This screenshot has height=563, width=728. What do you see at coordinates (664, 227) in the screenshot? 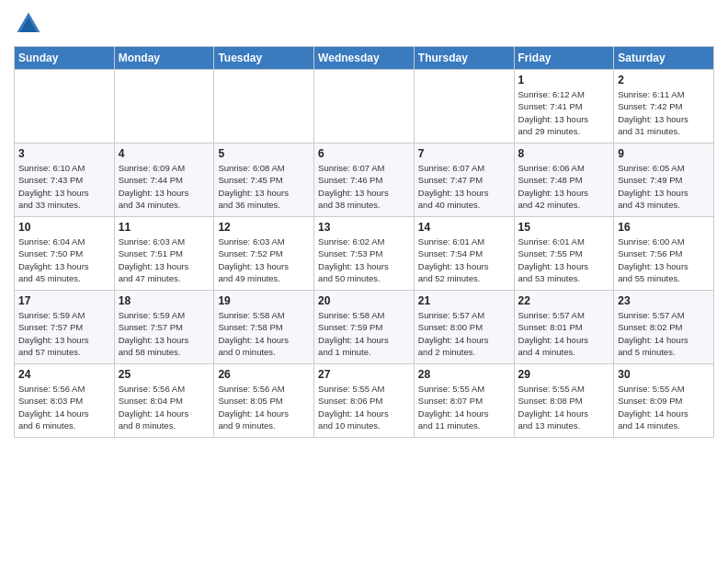
I see `day-number: 16` at bounding box center [664, 227].